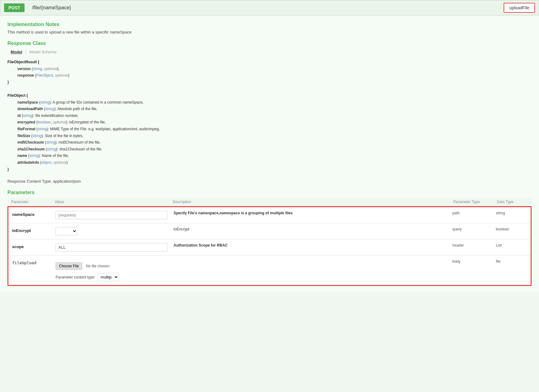  I want to click on field-filesize: fileSize, so click(24, 136).